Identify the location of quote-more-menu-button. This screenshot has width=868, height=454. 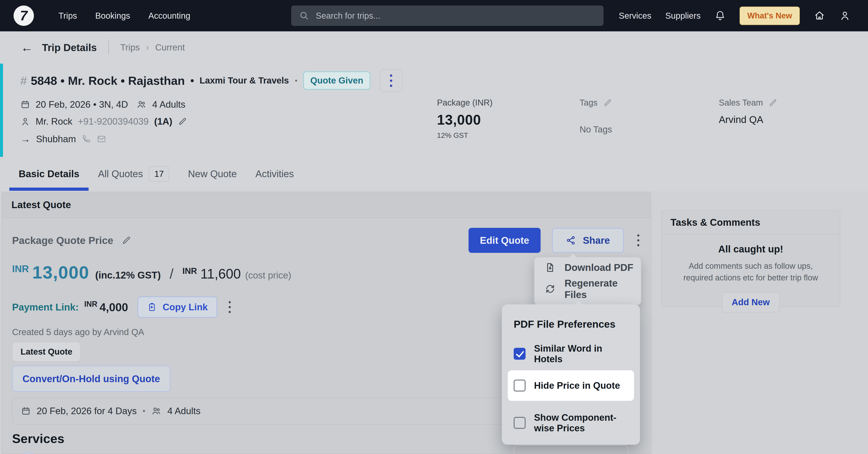
(638, 240).